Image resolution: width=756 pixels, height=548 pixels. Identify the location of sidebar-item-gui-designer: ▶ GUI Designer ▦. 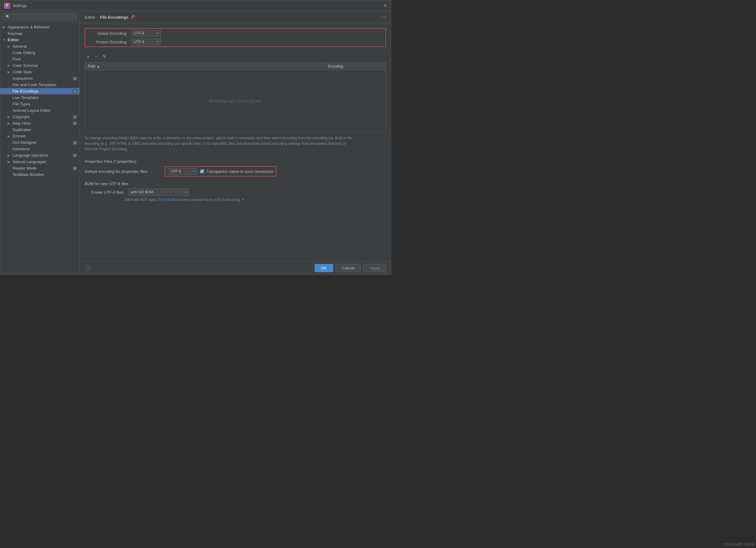
(40, 143).